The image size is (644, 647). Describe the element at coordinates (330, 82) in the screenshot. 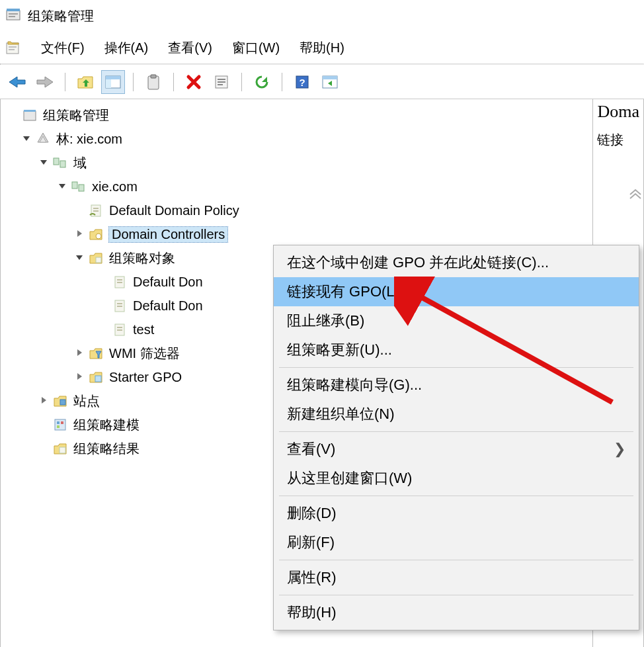

I see `toolbar-details-button` at that location.